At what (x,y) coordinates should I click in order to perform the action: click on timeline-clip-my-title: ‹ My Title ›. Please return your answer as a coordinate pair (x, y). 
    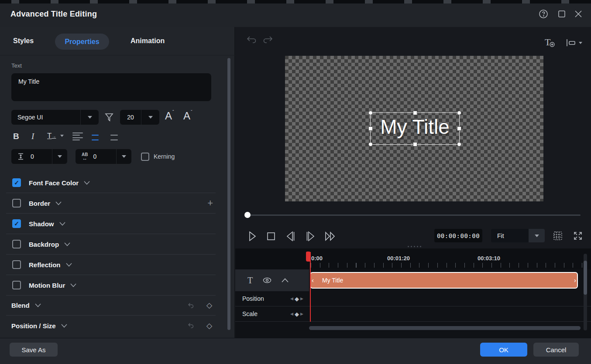
    Looking at the image, I should click on (444, 280).